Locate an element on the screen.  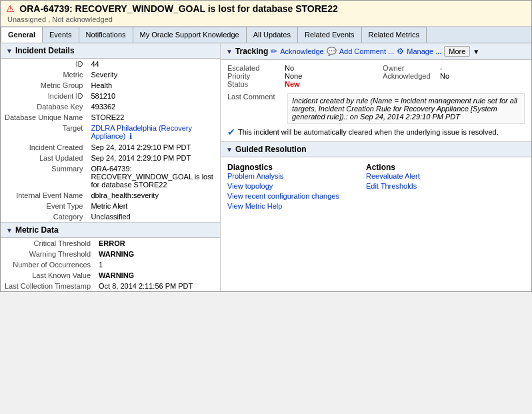
field-label-db-unique: Database Unique Name is located at coordinates (44, 117).